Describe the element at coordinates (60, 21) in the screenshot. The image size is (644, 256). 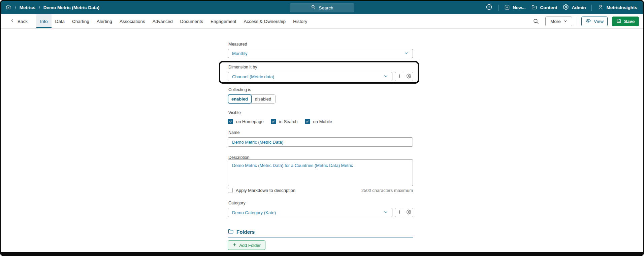
I see `tab-data: Data` at that location.